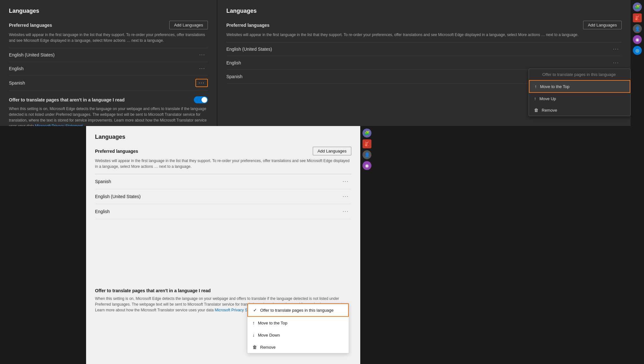 The width and height of the screenshot is (644, 364). I want to click on more-btn-3-tl: ···, so click(201, 83).